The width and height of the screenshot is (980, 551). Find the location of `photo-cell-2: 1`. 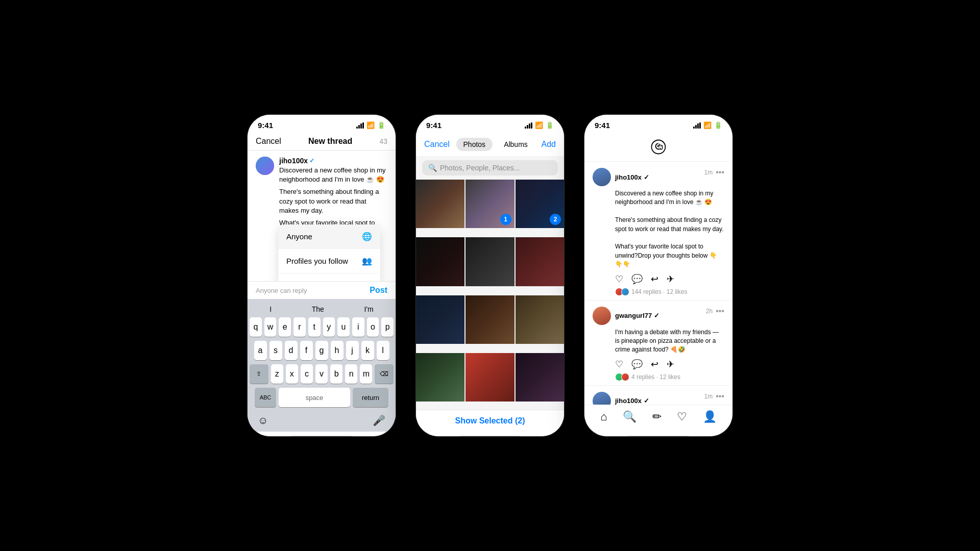

photo-cell-2: 1 is located at coordinates (490, 204).